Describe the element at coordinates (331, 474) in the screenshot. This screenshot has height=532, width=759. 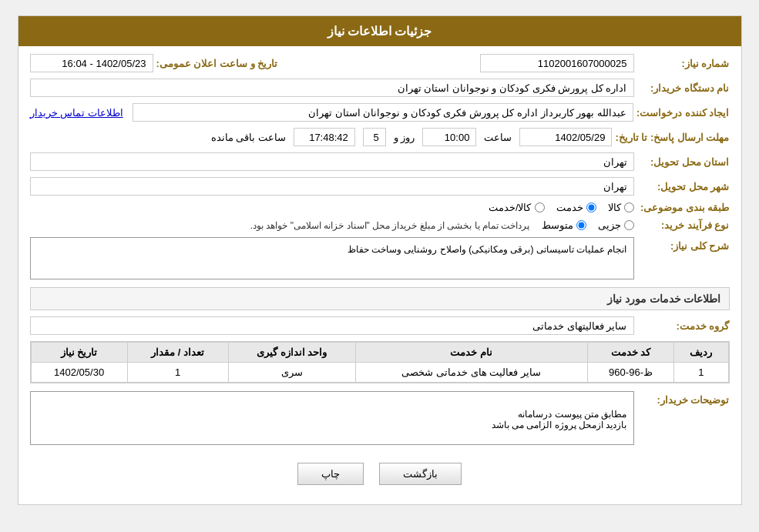
I see `chap-button: چاپ` at that location.